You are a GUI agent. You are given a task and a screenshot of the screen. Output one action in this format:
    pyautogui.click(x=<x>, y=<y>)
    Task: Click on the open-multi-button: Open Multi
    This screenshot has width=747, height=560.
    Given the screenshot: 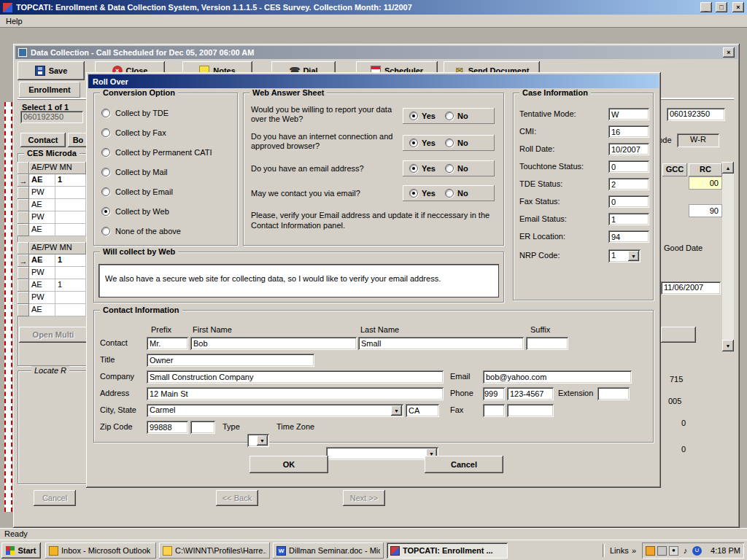 What is the action you would take?
    pyautogui.click(x=53, y=335)
    